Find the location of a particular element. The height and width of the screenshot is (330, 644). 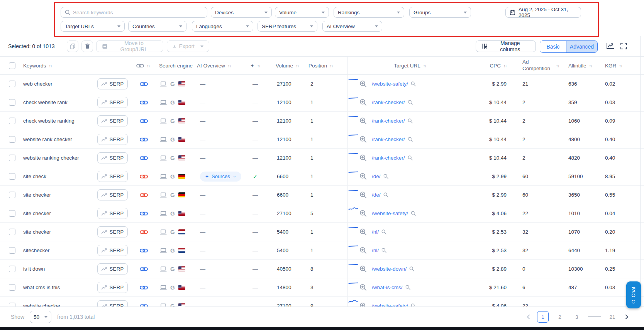

target-url-link: /de/ is located at coordinates (376, 177).